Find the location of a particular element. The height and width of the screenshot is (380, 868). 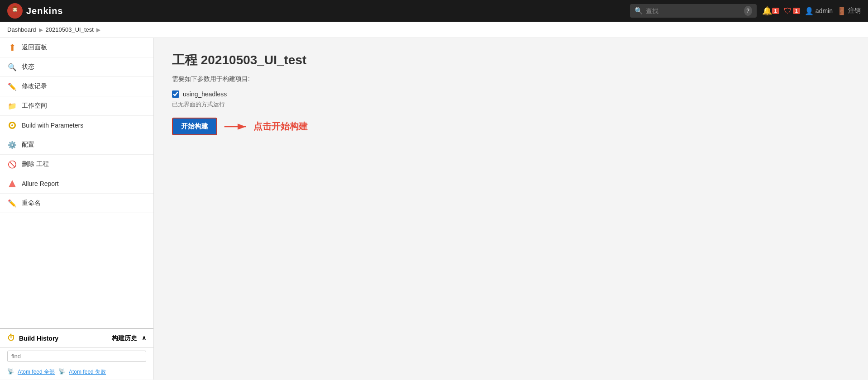

sidebar-item-build-params: Build with Parameters is located at coordinates (77, 126).